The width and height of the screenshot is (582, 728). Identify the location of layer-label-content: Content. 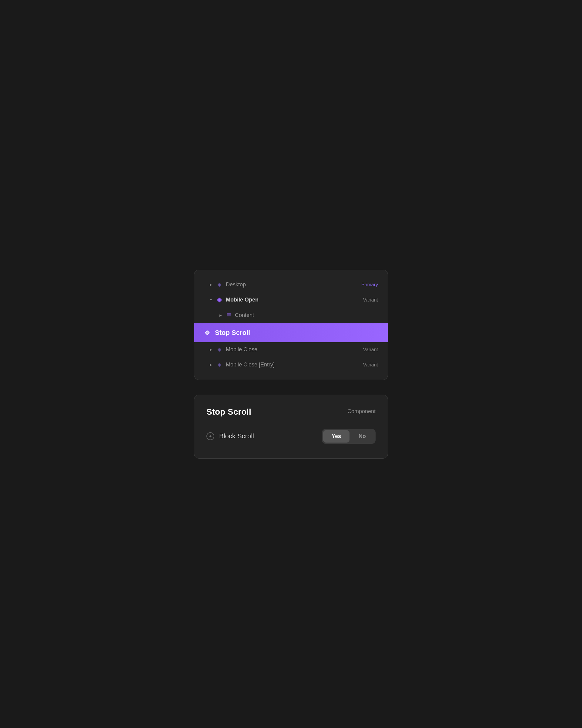
(244, 315).